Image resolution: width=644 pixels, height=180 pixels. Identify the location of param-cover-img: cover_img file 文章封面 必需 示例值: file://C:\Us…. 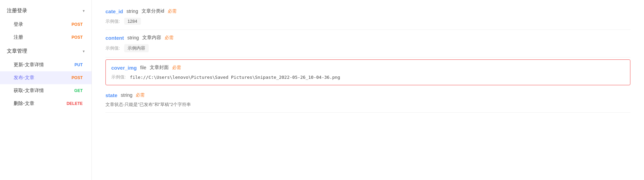
(368, 72).